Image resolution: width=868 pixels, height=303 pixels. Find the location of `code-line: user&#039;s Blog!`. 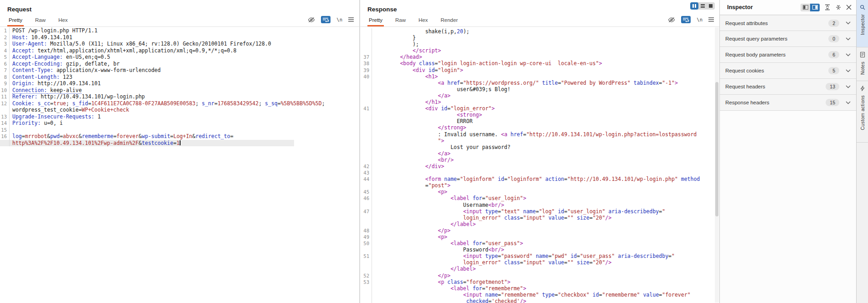

code-line: user&#039;s Blog! is located at coordinates (540, 89).